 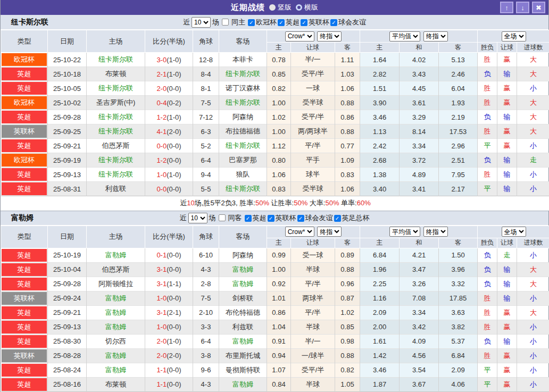 What do you see at coordinates (380, 384) in the screenshot?
I see `euro-home-odds: 1.87` at bounding box center [380, 384].